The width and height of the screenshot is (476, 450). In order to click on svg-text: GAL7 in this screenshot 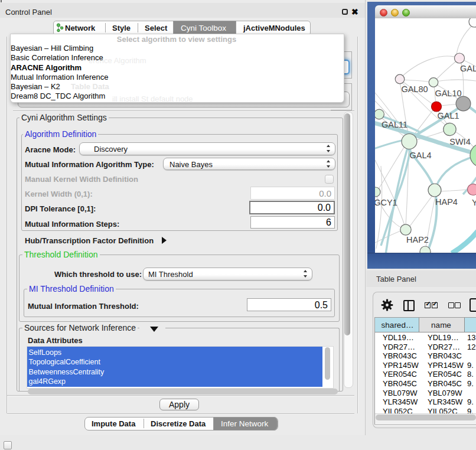, I will do `click(468, 69)`.